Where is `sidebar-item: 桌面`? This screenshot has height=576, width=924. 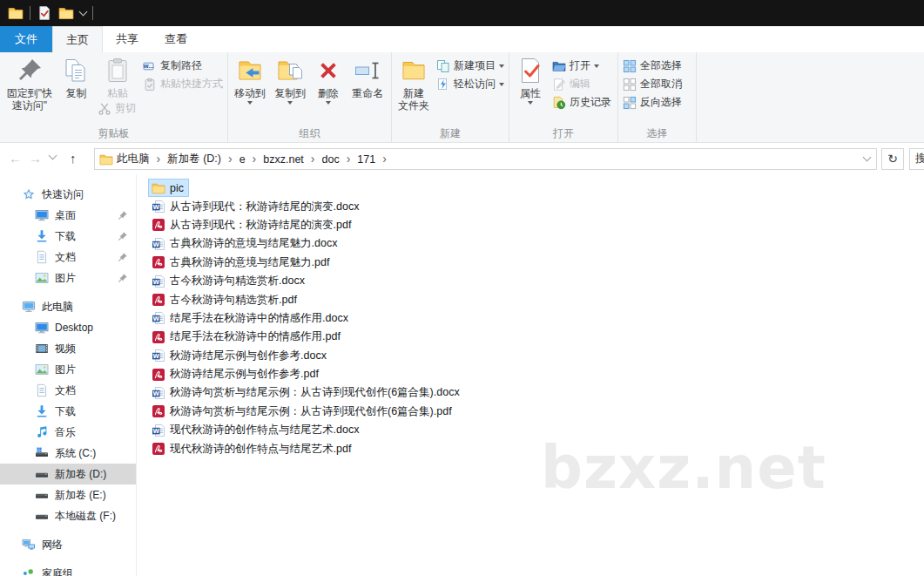
sidebar-item: 桌面 is located at coordinates (68, 215).